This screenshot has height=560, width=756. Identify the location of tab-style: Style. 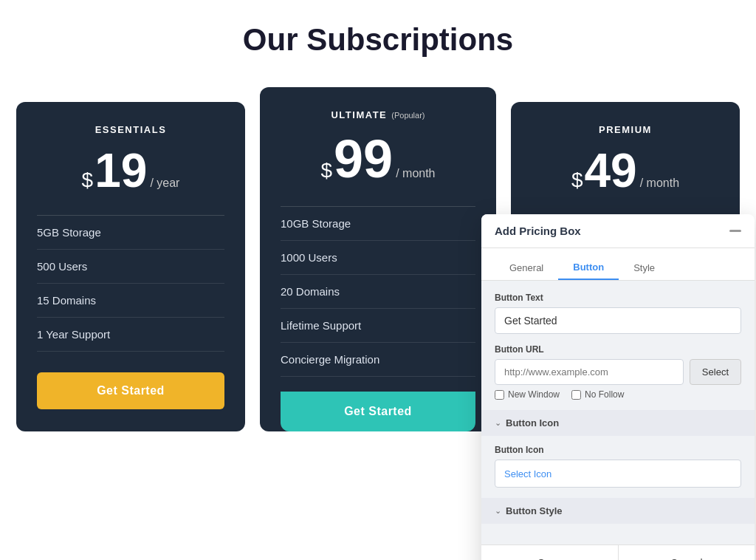
(644, 267).